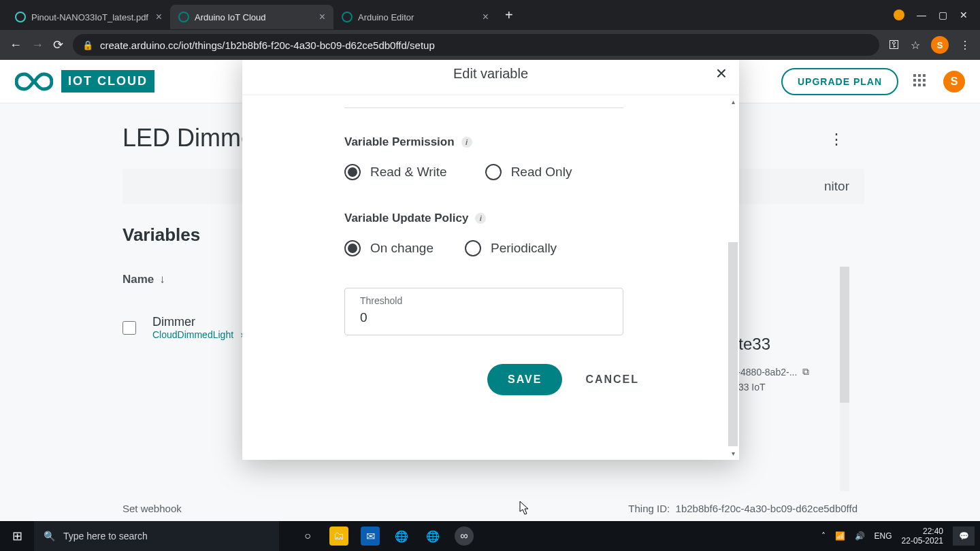  I want to click on tab-title: Arduino Editor, so click(416, 18).